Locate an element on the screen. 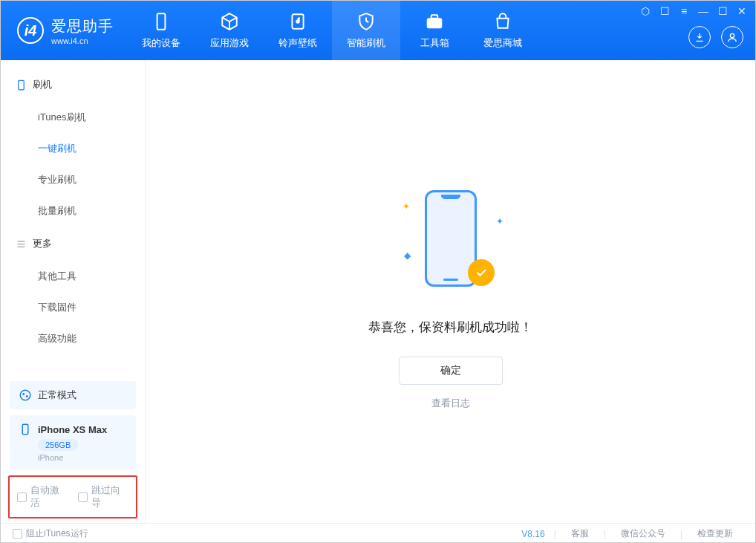 The width and height of the screenshot is (756, 543). maximize-button: ☐ is located at coordinates (723, 11).